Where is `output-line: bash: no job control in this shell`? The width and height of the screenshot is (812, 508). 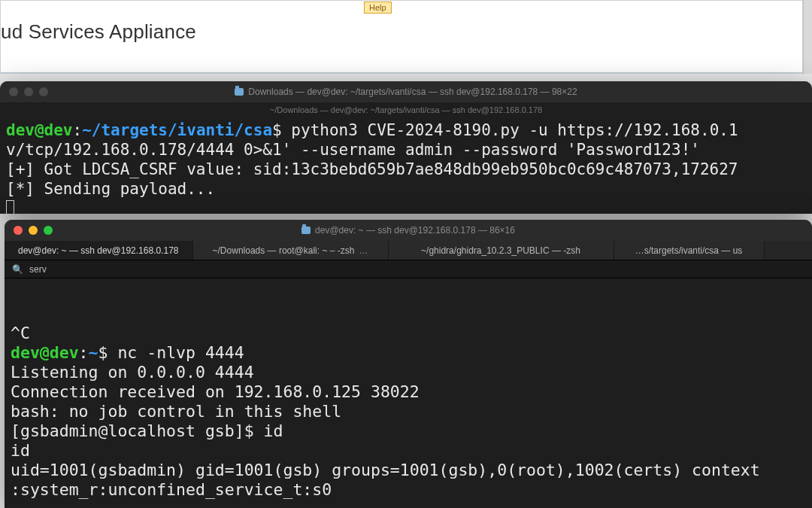
output-line: bash: no job control in this shell is located at coordinates (176, 411).